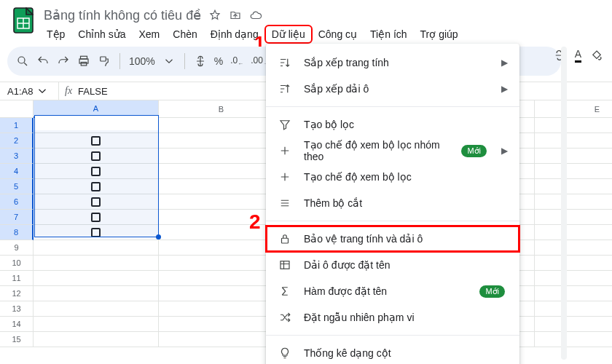 This screenshot has width=612, height=364. I want to click on row-header: 5, so click(17, 186).